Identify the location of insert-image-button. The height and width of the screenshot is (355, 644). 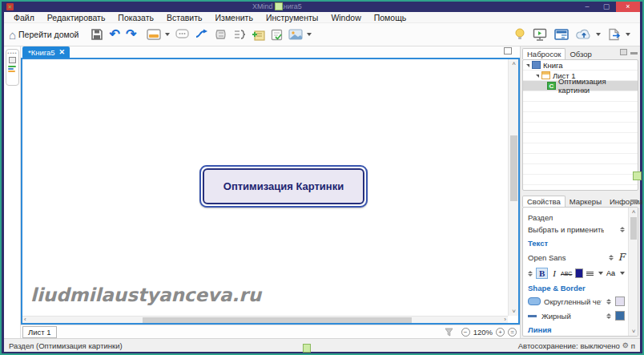
(300, 34).